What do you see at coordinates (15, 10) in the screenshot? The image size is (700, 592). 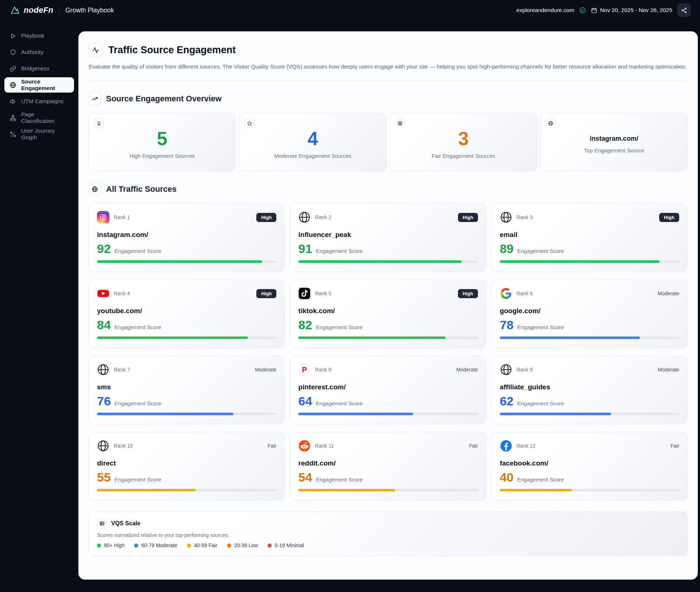 I see `nodefn-logo-icon` at bounding box center [15, 10].